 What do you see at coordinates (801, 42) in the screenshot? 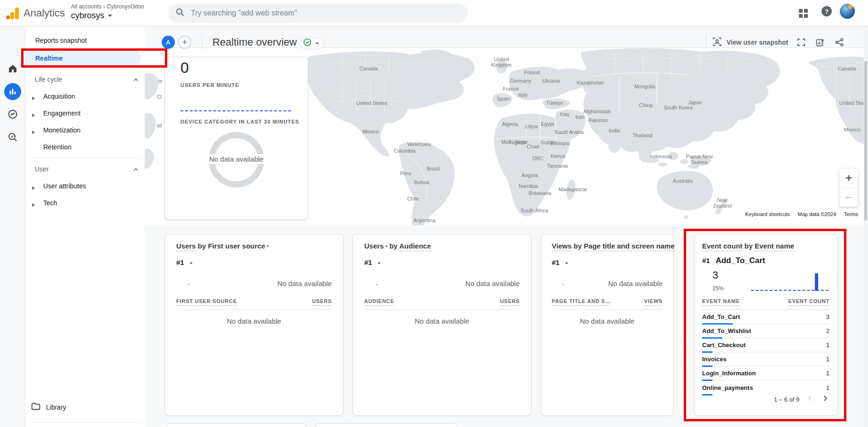
I see `fullscreen-icon` at bounding box center [801, 42].